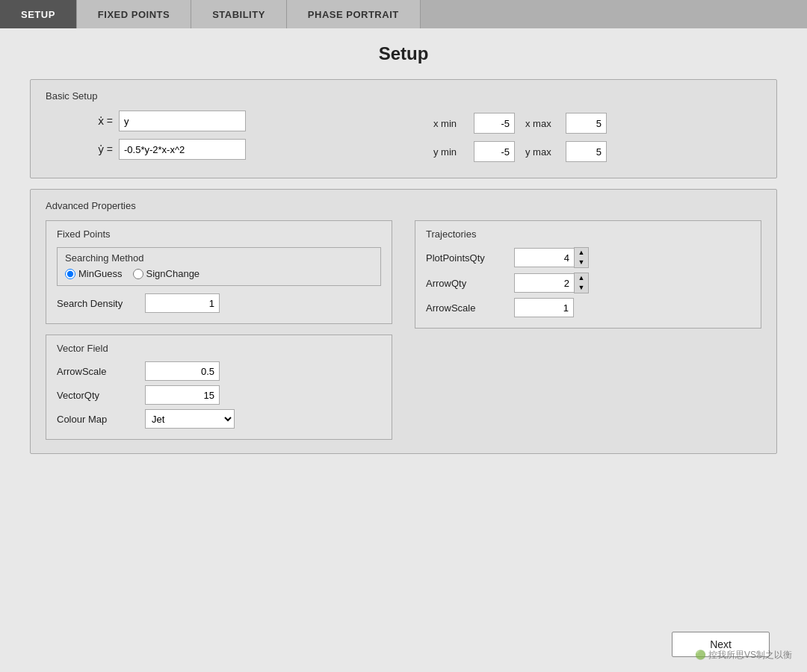 Image resolution: width=807 pixels, height=672 pixels. What do you see at coordinates (404, 644) in the screenshot?
I see `bottom-bar: Next` at bounding box center [404, 644].